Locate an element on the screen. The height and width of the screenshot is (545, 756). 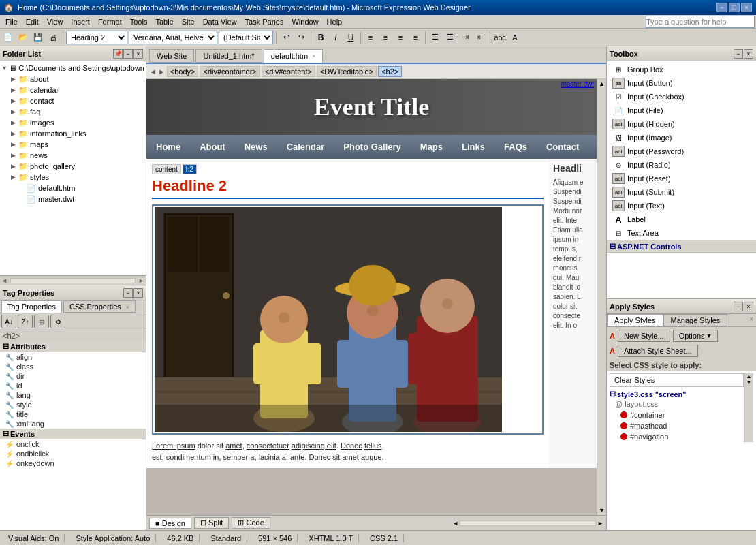
donec2-link: Donec is located at coordinates (320, 457).